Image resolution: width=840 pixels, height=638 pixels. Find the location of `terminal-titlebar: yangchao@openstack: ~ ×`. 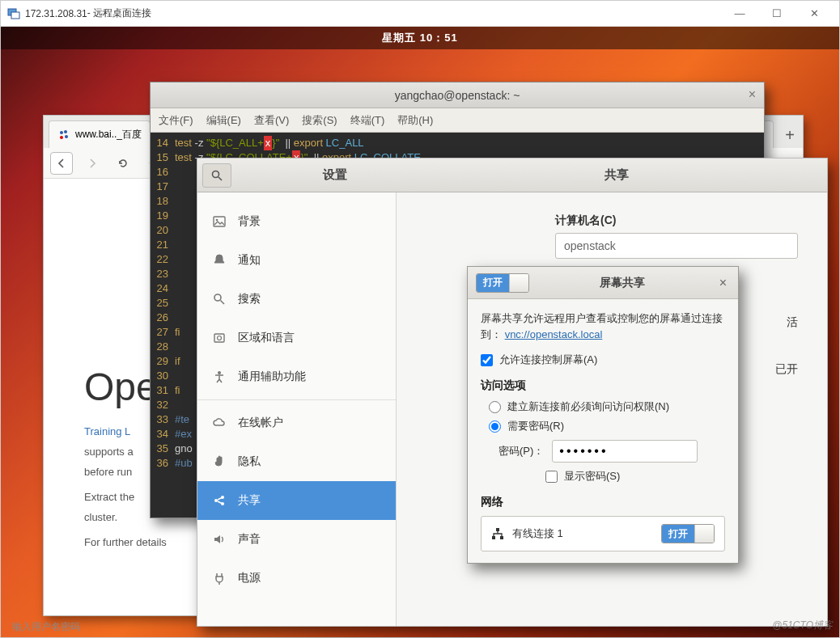

terminal-titlebar: yangchao@openstack: ~ × is located at coordinates (457, 95).